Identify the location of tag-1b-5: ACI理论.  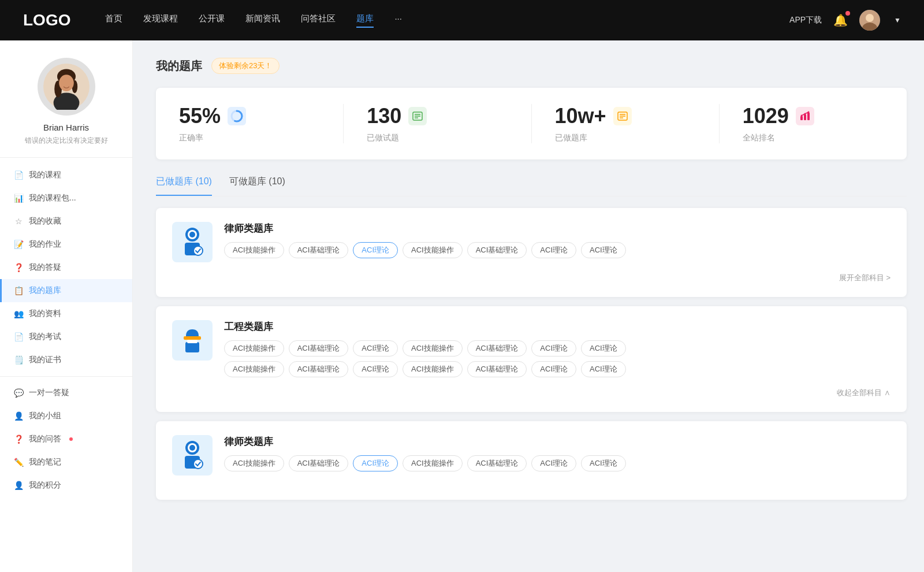
(554, 369).